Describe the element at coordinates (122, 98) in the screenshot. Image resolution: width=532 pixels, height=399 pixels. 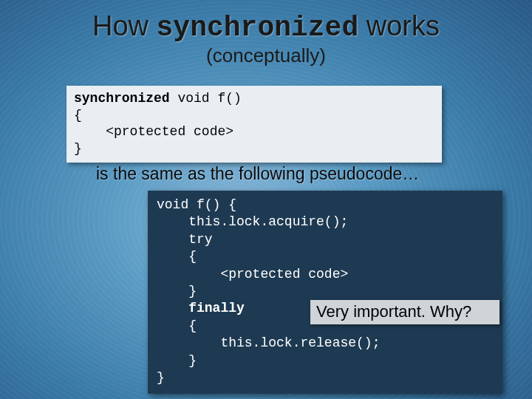
I see `code1-kw: synchronized` at that location.